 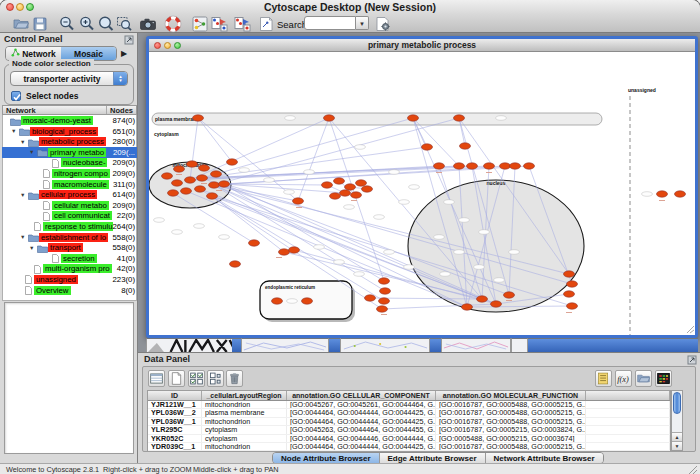 What do you see at coordinates (690, 330) in the screenshot?
I see `window-resize-grip` at bounding box center [690, 330].